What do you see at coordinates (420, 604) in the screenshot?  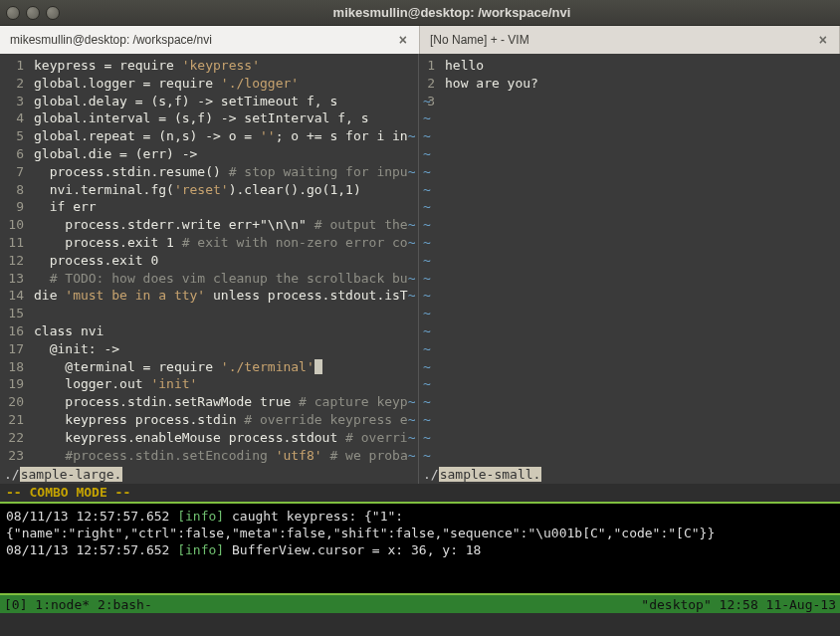 I see `tmux-status-bar: [0] 1:node* 2:bash- "desktop" 12:58 11-A…` at bounding box center [420, 604].